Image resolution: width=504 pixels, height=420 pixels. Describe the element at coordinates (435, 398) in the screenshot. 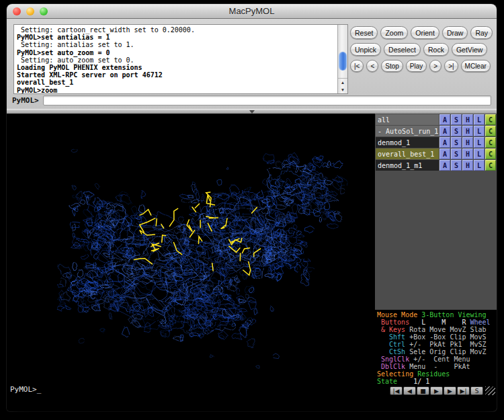

I see `vcr-controls: |◀◀■▶▶▶|S` at that location.